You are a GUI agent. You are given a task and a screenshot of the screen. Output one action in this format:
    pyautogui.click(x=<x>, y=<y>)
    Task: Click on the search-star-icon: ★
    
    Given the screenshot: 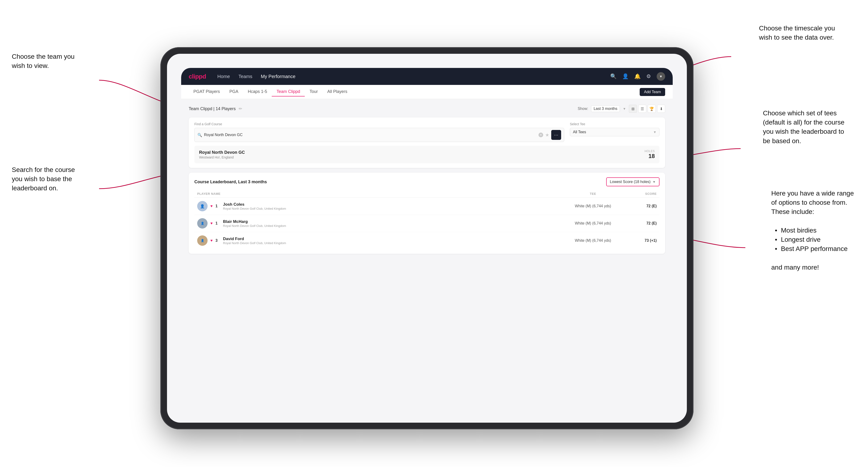 What is the action you would take?
    pyautogui.click(x=547, y=135)
    